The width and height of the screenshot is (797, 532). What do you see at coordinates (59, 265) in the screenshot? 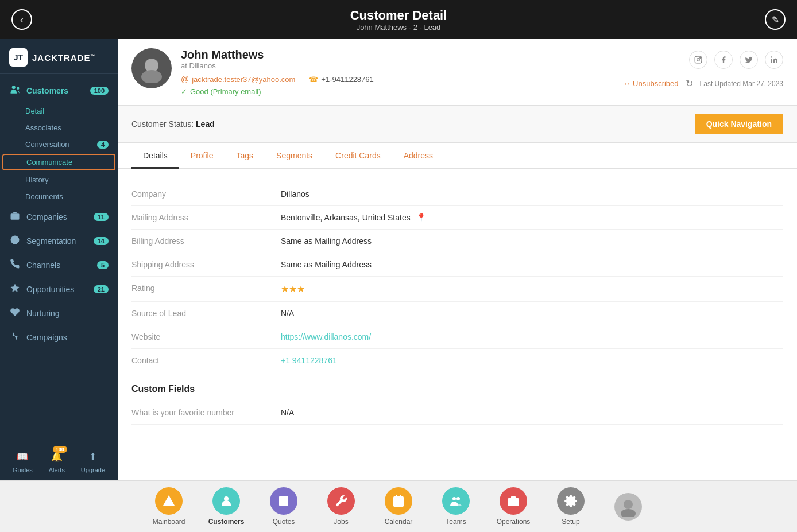
I see `sidebar-item-channels: Channels 5` at bounding box center [59, 265].